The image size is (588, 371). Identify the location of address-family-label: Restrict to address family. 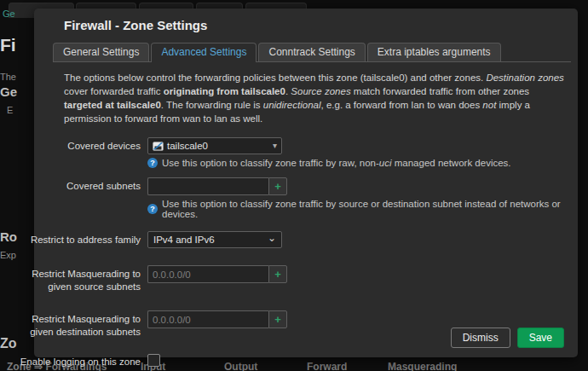
(82, 239).